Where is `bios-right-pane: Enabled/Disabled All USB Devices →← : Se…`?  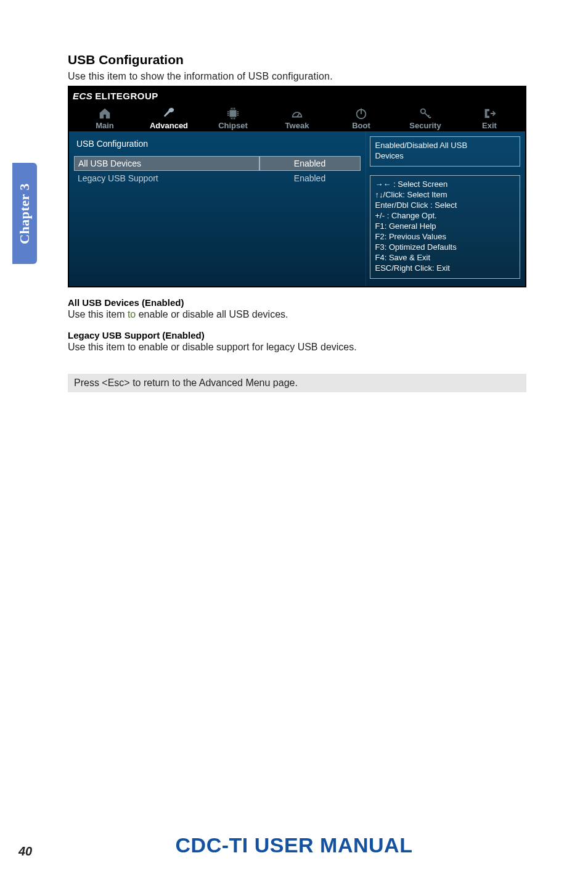 bios-right-pane: Enabled/Disabled All USB Devices →← : Se… is located at coordinates (445, 208).